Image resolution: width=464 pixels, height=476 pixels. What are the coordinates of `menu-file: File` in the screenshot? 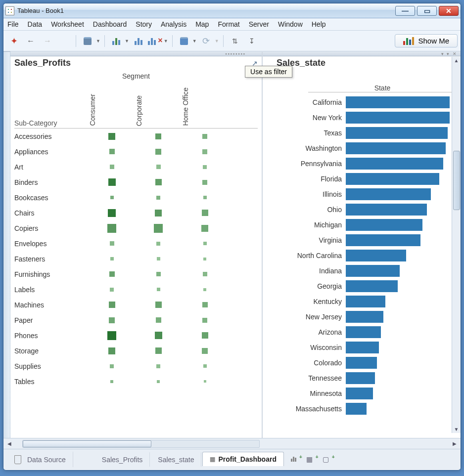 It's located at (13, 24).